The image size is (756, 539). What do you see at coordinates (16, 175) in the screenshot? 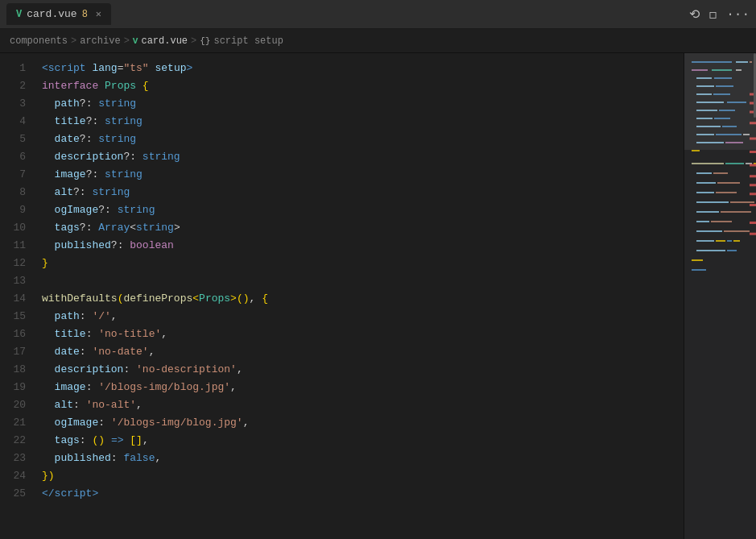
I see `line-number: 7` at bounding box center [16, 175].